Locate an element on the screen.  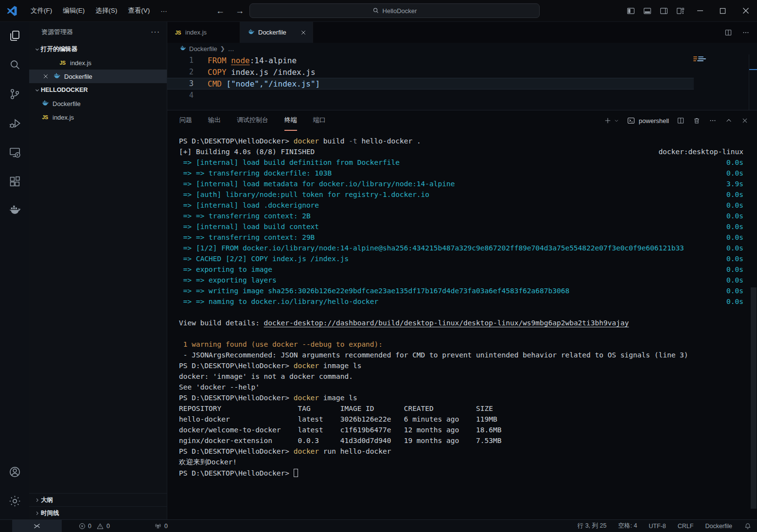
toggle-sidebar-icon is located at coordinates (631, 11).